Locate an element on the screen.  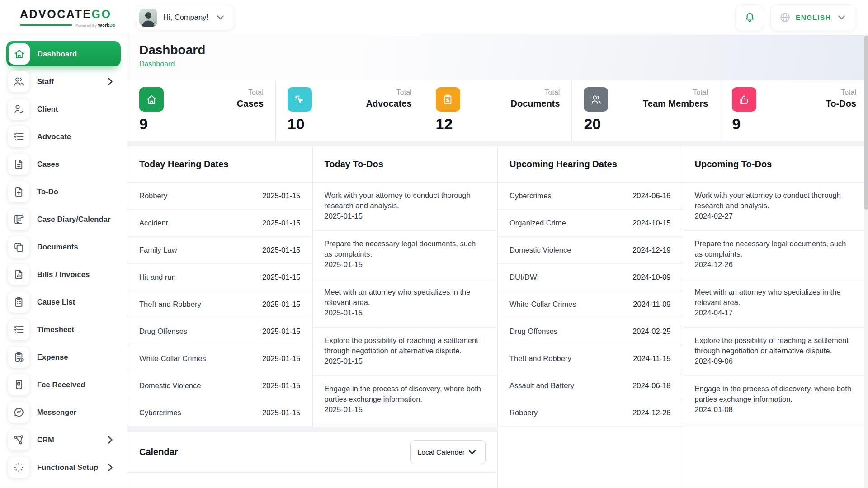
sidebar-item-documents: Documents is located at coordinates (63, 247).